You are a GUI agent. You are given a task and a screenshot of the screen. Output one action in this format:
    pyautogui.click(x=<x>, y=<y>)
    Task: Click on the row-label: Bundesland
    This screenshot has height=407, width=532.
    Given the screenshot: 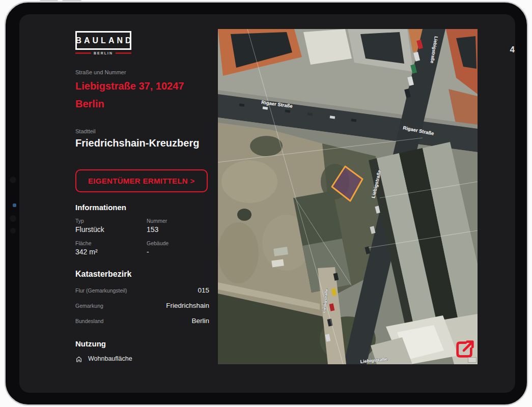 What is the action you would take?
    pyautogui.click(x=90, y=321)
    